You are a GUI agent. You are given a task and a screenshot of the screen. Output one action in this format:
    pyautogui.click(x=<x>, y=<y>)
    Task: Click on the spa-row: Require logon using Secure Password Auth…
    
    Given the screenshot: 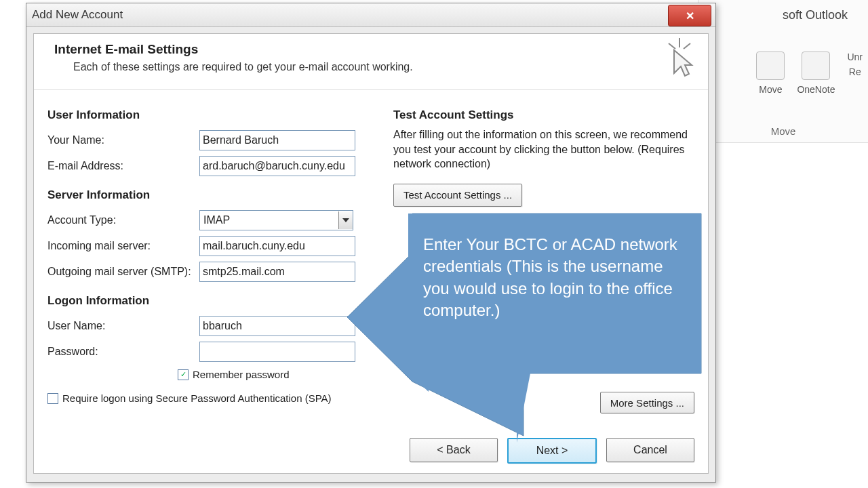 What is the action you would take?
    pyautogui.click(x=210, y=399)
    